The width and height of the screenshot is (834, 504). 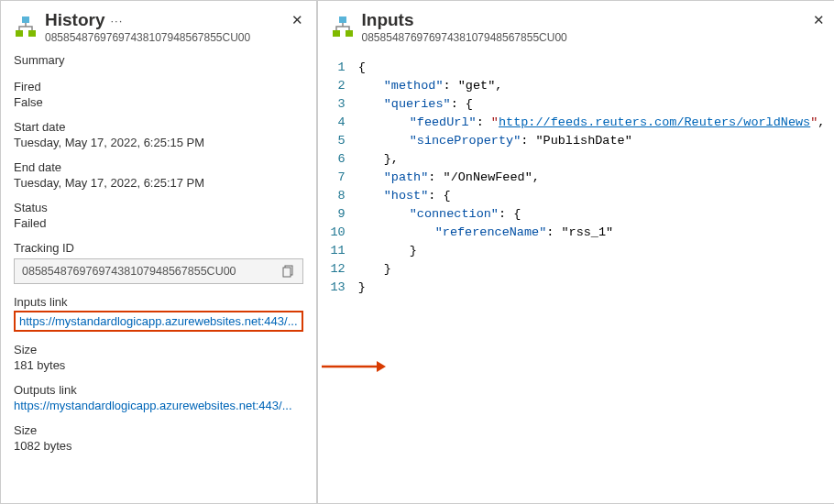 I want to click on line-number-gutter: 12345678910111213, so click(x=345, y=277).